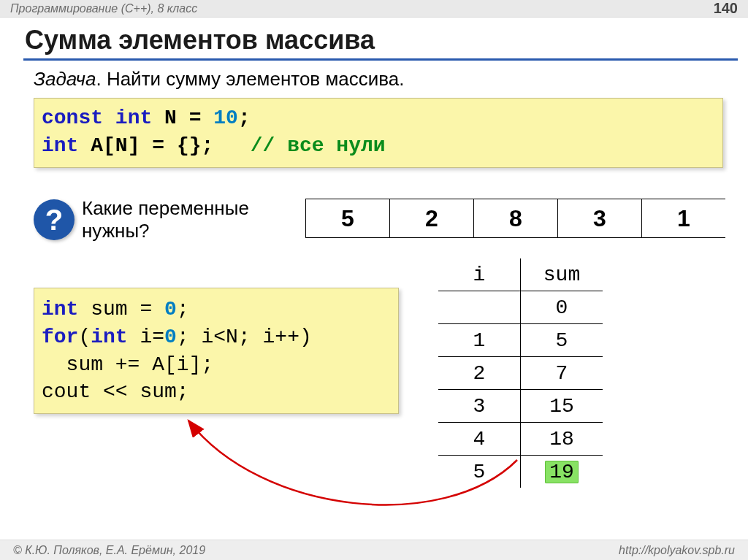 The width and height of the screenshot is (748, 560). I want to click on trace-sum-highlight: 19, so click(562, 472).